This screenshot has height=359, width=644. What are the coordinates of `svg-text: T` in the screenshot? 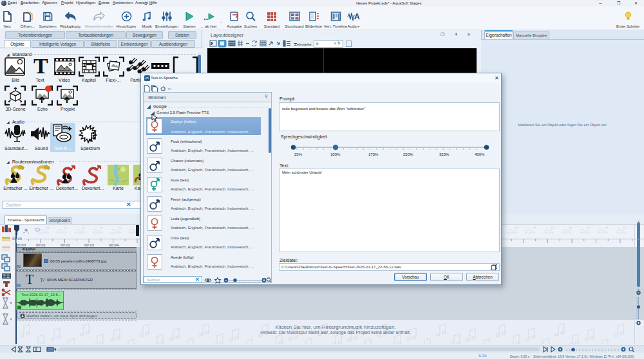 It's located at (41, 280).